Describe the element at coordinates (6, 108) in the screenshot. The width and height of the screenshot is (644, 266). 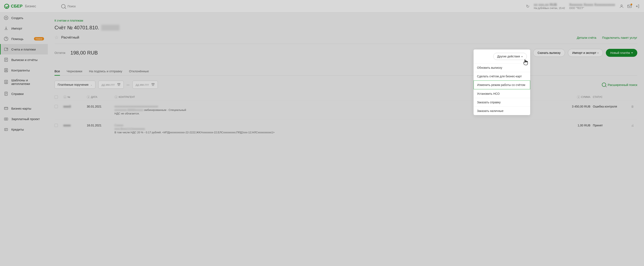
I see `card-icon` at that location.